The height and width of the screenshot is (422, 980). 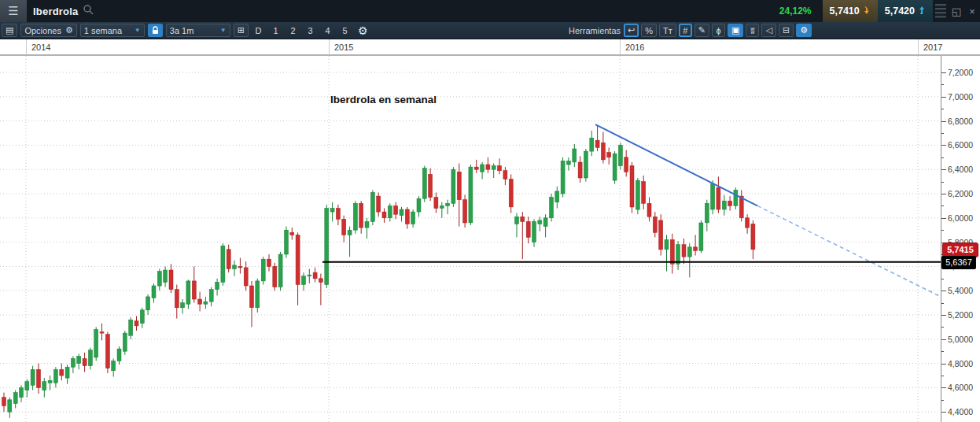 I want to click on list-view-icon: ▤, so click(x=9, y=30).